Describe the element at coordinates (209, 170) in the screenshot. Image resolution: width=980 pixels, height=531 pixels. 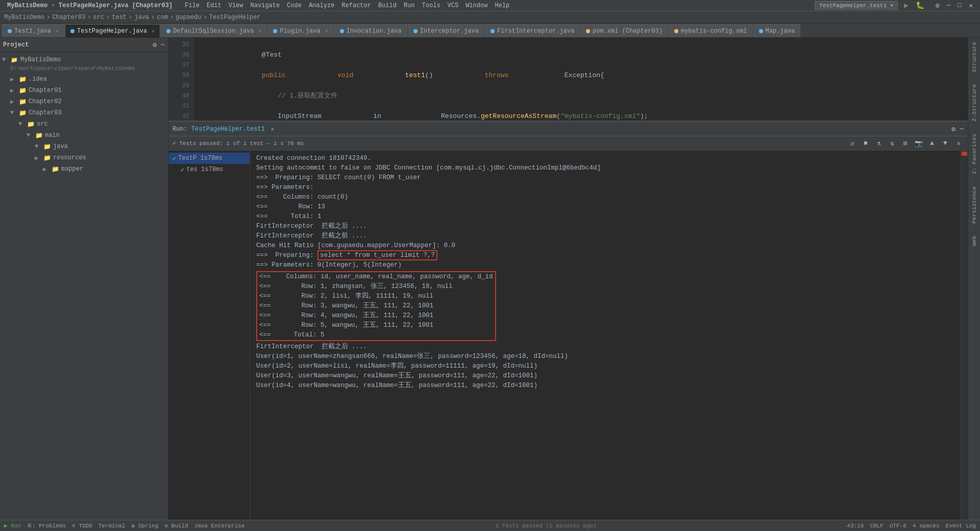
I see `run-tree-item-tes: ✔ tes 1s78ms` at that location.